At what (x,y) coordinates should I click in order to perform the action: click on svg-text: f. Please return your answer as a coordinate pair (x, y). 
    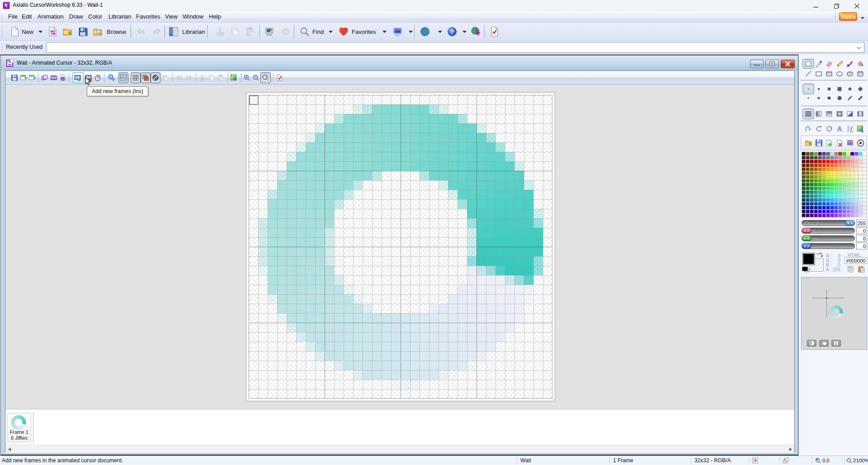
    Looking at the image, I should click on (852, 129).